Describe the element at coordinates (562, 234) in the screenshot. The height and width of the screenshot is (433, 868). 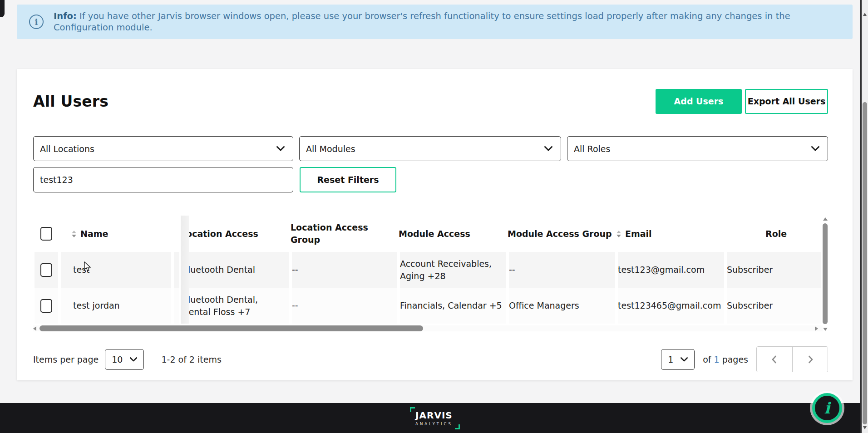
I see `column-header-module-access-group: Module Access Group` at that location.